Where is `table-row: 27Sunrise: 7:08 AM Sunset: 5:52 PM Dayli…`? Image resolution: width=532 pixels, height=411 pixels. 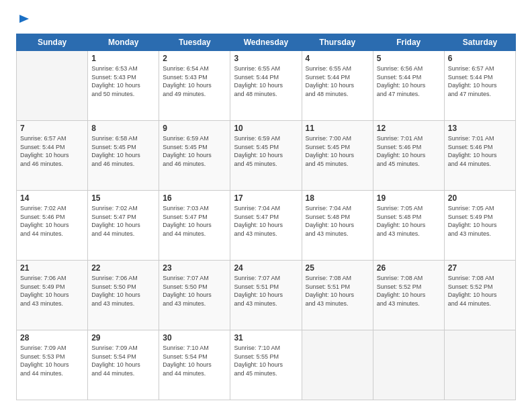
table-row: 27Sunrise: 7:08 AM Sunset: 5:52 PM Dayli… is located at coordinates (480, 295).